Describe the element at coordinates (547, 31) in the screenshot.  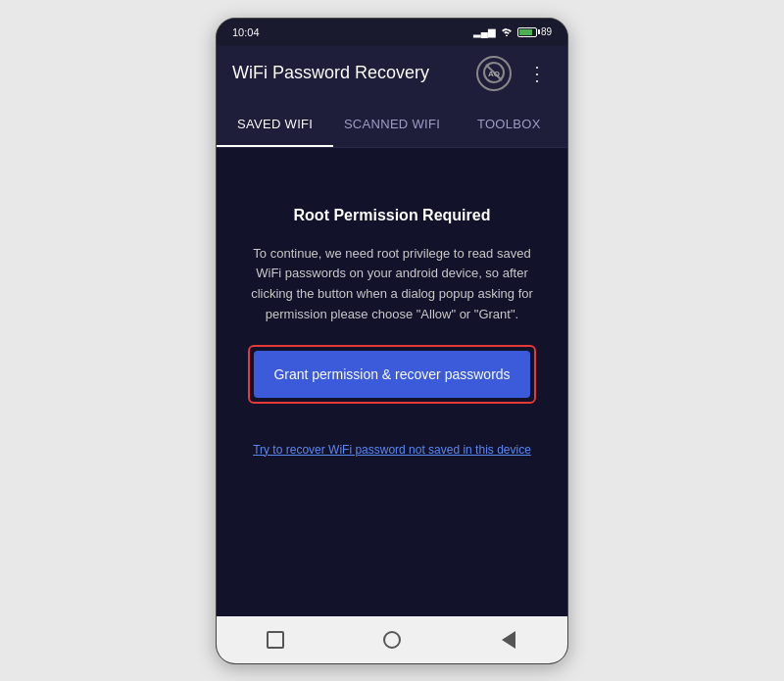
I see `battery-percent: 89` at that location.